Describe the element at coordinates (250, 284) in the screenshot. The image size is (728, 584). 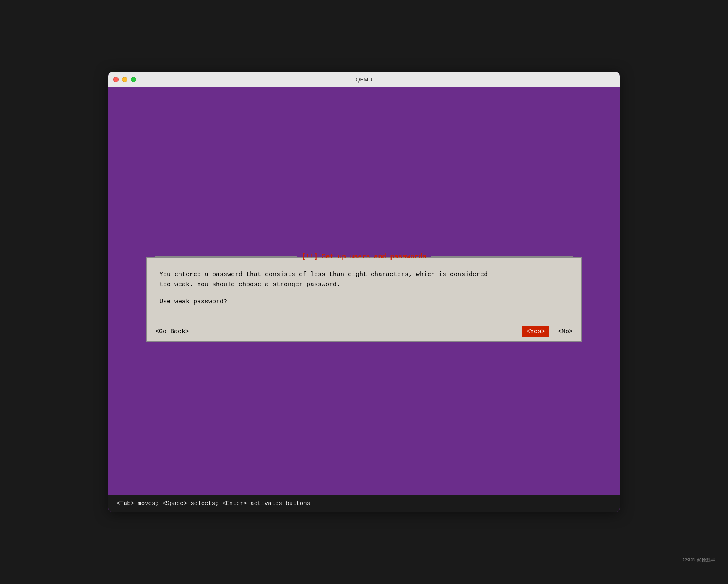
I see `message-line2: too weak. You should choose a stronger p…` at that location.